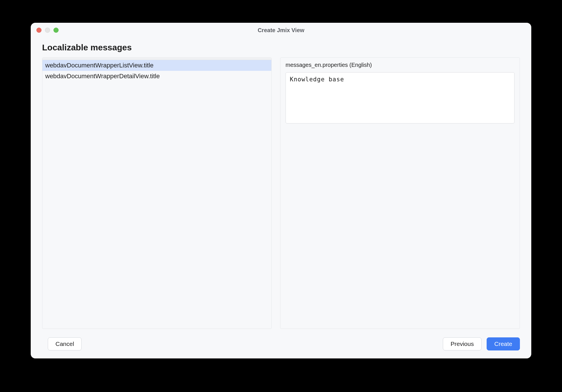 This screenshot has width=562, height=392. I want to click on window-title: Create Jmix View, so click(281, 30).